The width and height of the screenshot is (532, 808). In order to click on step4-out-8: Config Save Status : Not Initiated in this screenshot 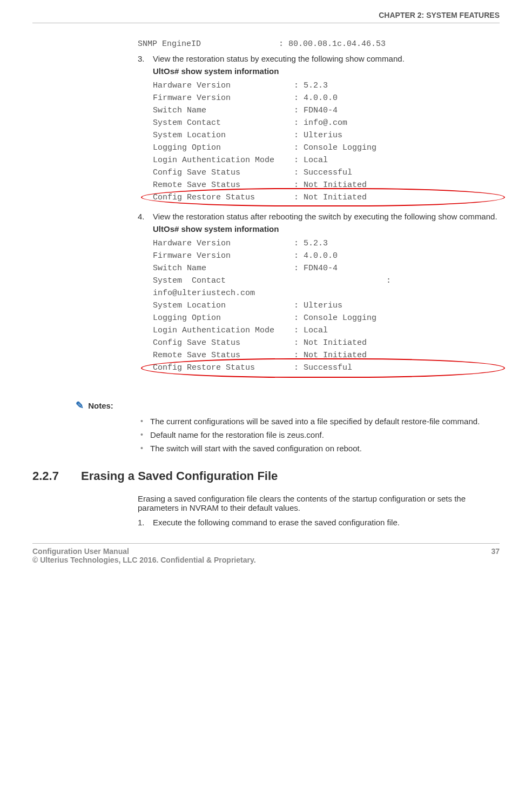, I will do `click(326, 343)`.